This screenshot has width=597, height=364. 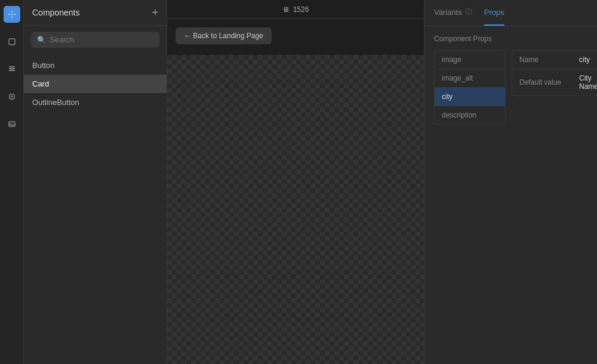 I want to click on prop-row-city: city, so click(x=470, y=97).